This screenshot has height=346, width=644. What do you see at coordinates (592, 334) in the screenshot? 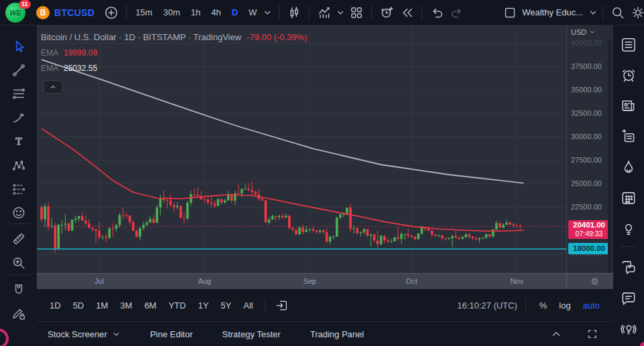
I see `fullscreen-button` at bounding box center [592, 334].